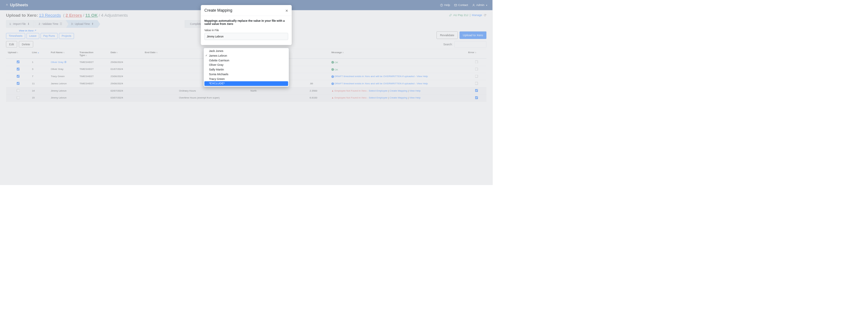 Image resolution: width=868 pixels, height=326 pixels. I want to click on modal-close-button: ×, so click(287, 10).